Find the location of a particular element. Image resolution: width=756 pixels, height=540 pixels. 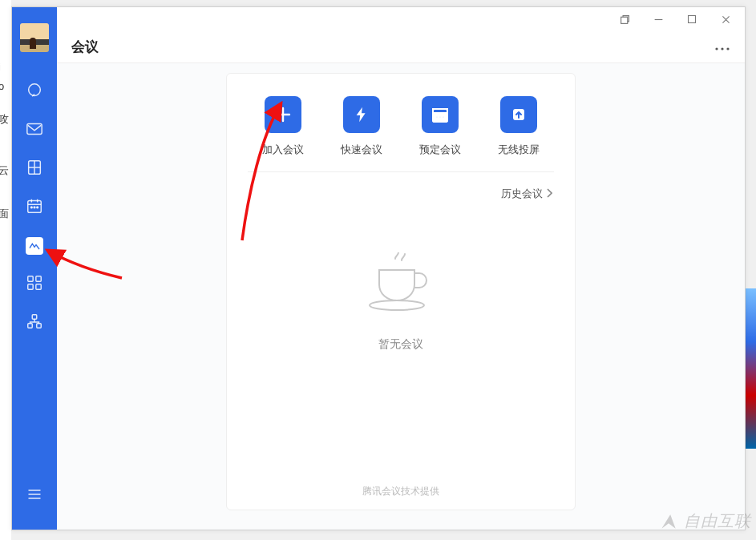

pop-out-button is located at coordinates (625, 19).